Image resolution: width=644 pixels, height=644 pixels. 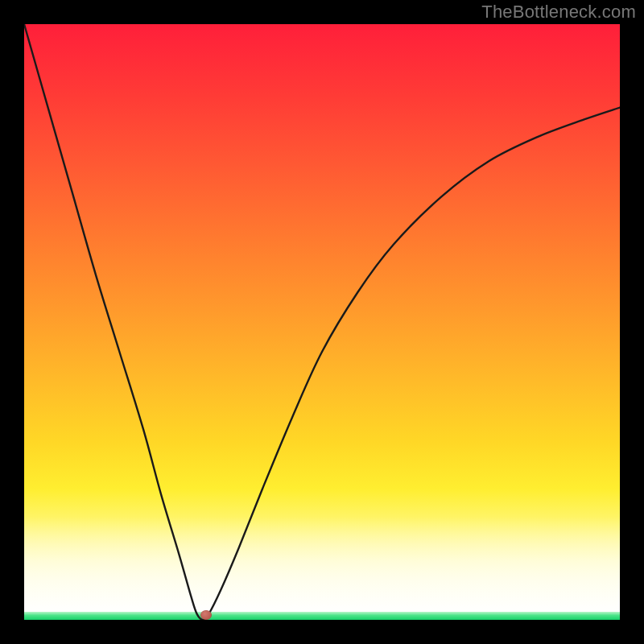 I want to click on optimal-point-marker, so click(x=206, y=615).